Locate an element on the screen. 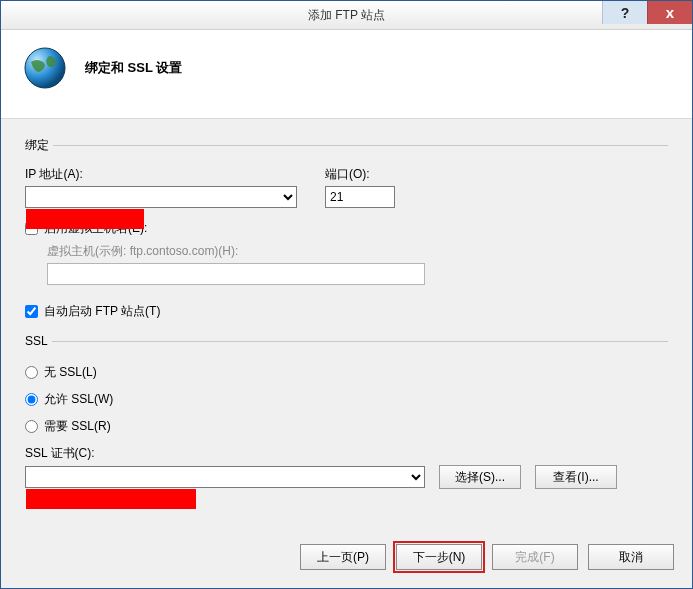 Image resolution: width=693 pixels, height=589 pixels. binding-legend: 绑定 is located at coordinates (39, 146).